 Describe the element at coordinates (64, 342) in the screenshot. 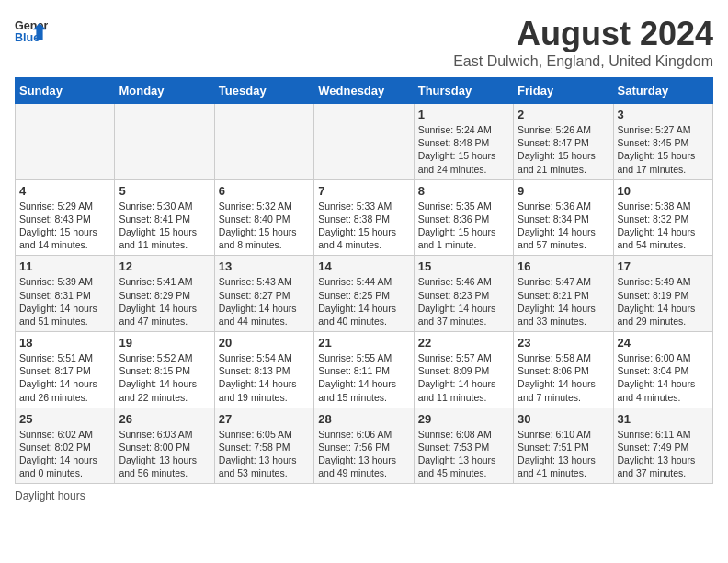

I see `day-number: 18` at that location.